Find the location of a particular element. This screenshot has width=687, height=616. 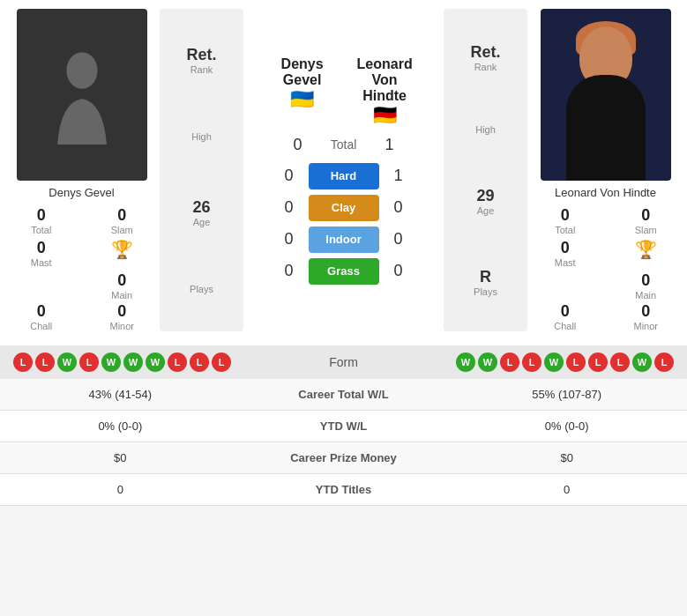

form-section: LLWLWWWLLL Form WWLLWLLLWL is located at coordinates (344, 362).